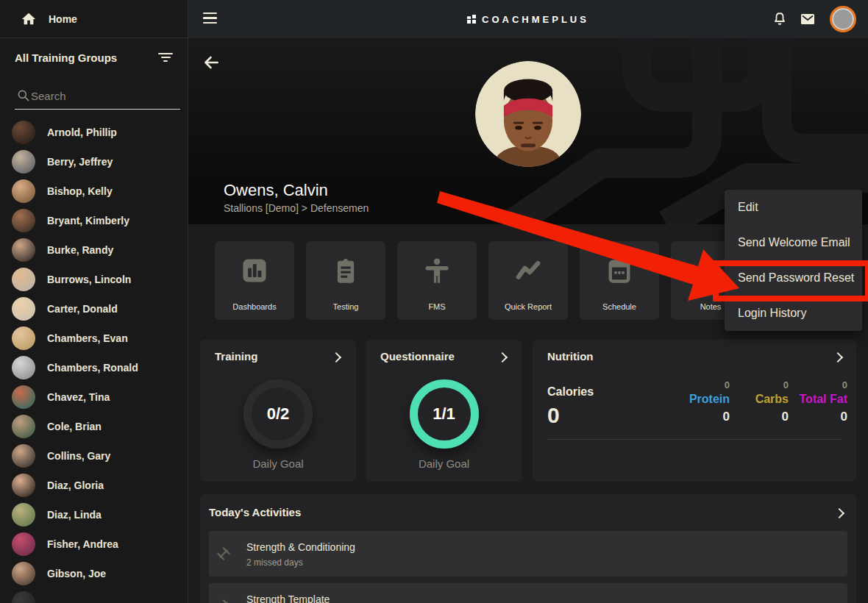 The width and height of the screenshot is (868, 603). Describe the element at coordinates (88, 221) in the screenshot. I see `athlete-name: Bryant, Kimberly` at that location.